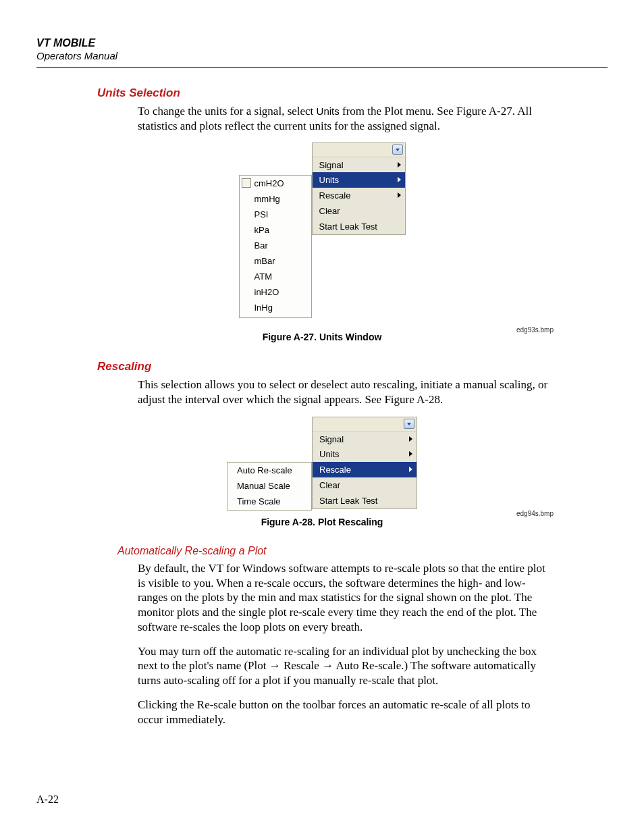  What do you see at coordinates (322, 57) in the screenshot?
I see `header-subtitle: Operators Manual` at bounding box center [322, 57].